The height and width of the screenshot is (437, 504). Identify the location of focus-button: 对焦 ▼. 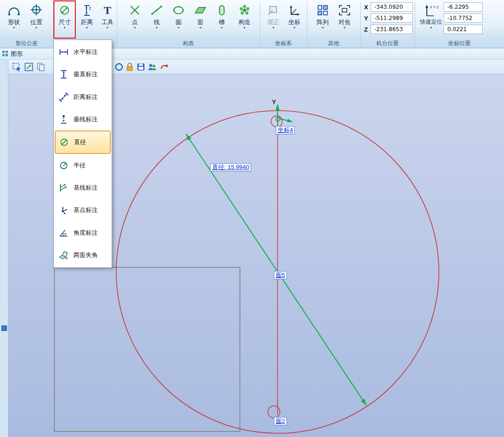
(345, 20).